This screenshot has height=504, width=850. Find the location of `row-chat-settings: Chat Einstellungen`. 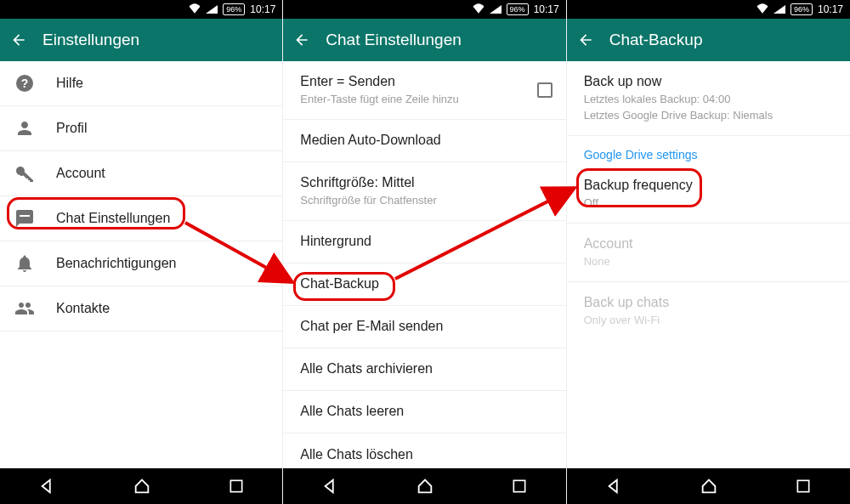

row-chat-settings: Chat Einstellungen is located at coordinates (141, 219).